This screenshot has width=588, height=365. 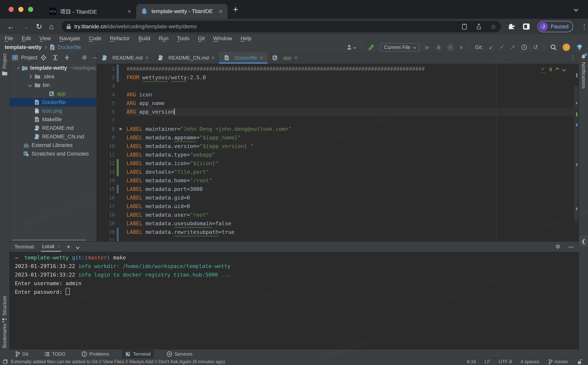 I want to click on tool-button-project: Project, so click(x=4, y=65).